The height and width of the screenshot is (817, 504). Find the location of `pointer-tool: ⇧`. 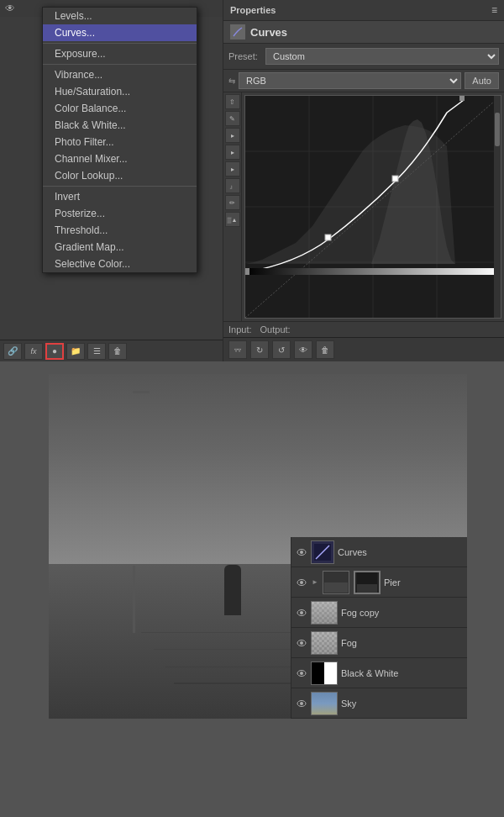

pointer-tool: ⇧ is located at coordinates (233, 102).